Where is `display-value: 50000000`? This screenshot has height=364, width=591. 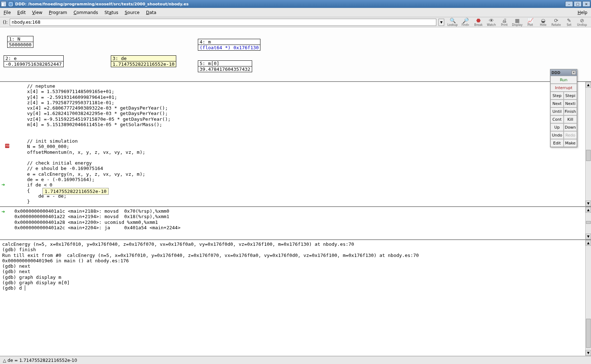 display-value: 50000000 is located at coordinates (20, 45).